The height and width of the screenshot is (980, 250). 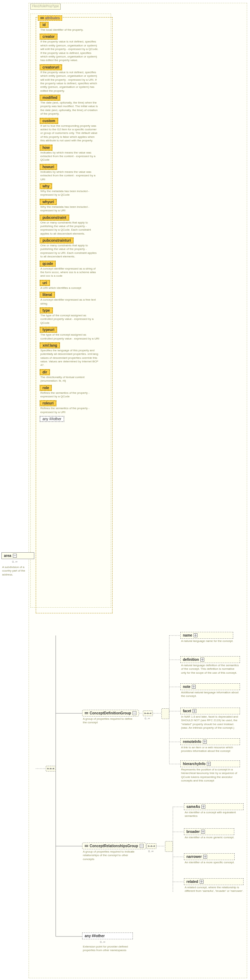 What do you see at coordinates (110, 855) in the screenshot?
I see `desc: A group of properties required to indica…` at bounding box center [110, 855].